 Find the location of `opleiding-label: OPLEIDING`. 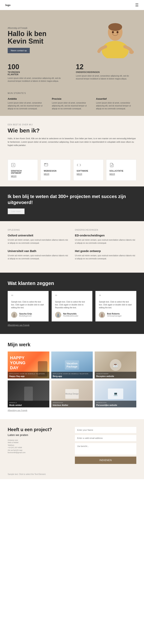

opleiding-label: OPLEIDING is located at coordinates (38, 230).